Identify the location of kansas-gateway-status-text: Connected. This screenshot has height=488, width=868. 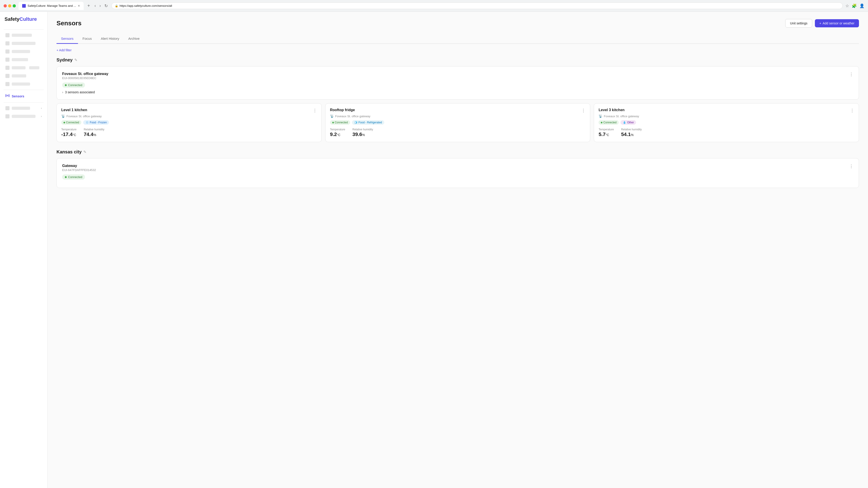
(75, 177).